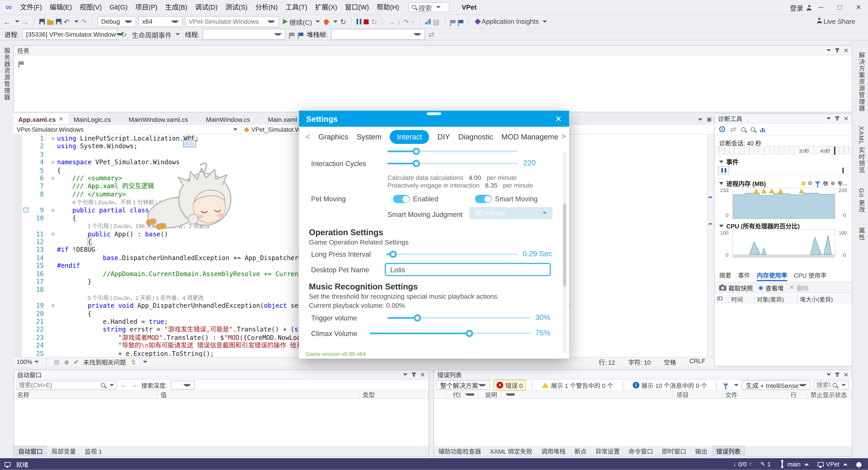 Image resolution: width=868 pixels, height=470 pixels. I want to click on save-icon, so click(42, 22).